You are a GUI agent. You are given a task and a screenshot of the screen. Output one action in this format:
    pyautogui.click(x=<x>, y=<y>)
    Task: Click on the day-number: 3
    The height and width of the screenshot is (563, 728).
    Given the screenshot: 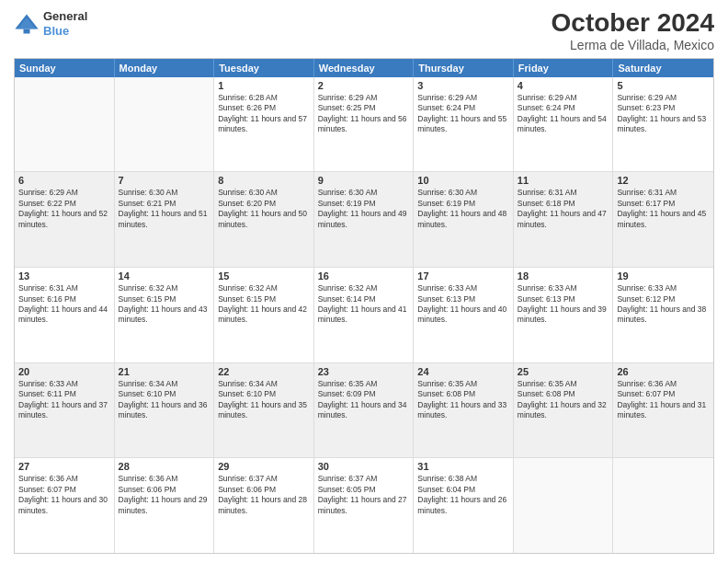 What is the action you would take?
    pyautogui.click(x=463, y=86)
    